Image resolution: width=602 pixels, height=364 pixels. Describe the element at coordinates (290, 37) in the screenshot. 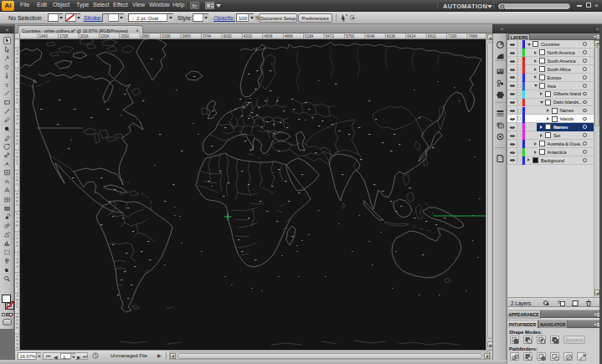

I see `svg-text: 4896` at that location.